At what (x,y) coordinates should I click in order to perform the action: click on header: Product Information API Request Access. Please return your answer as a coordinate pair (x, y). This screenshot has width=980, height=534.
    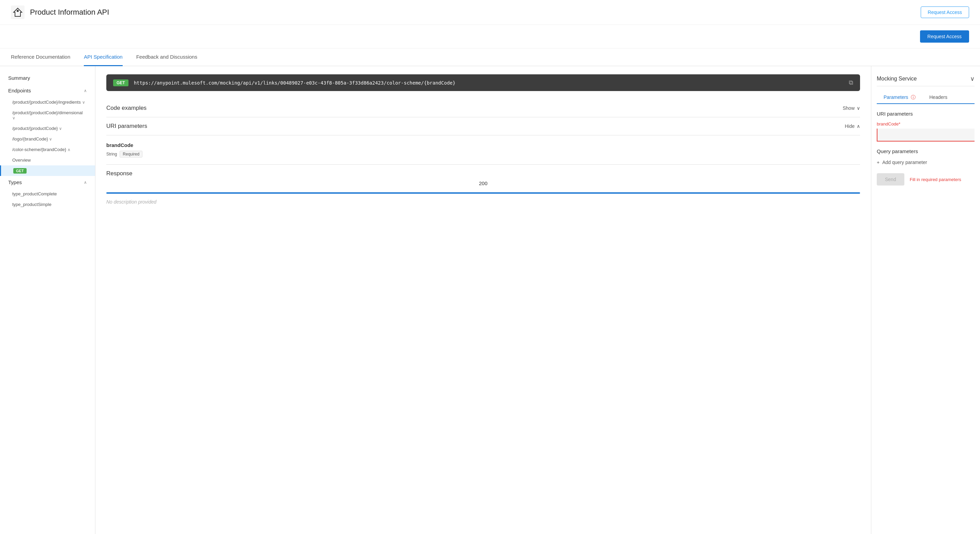
    Looking at the image, I should click on (490, 12).